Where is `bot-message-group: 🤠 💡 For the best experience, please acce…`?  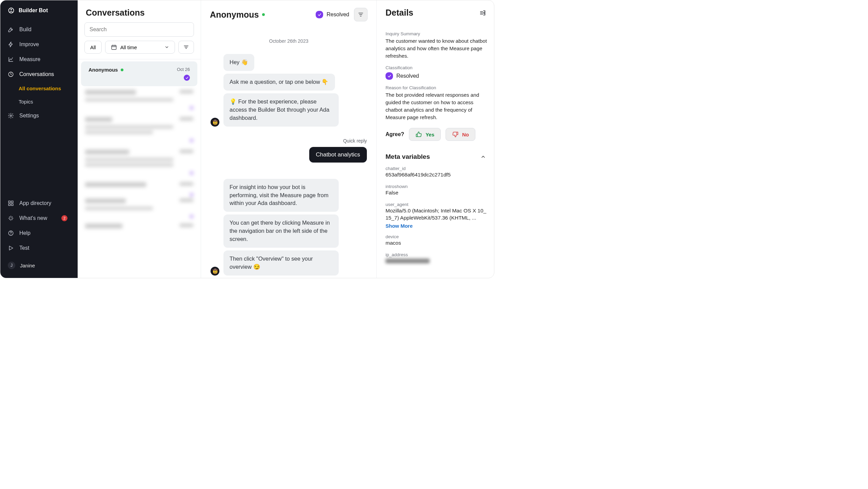 bot-message-group: 🤠 💡 For the best experience, please acce… is located at coordinates (289, 110).